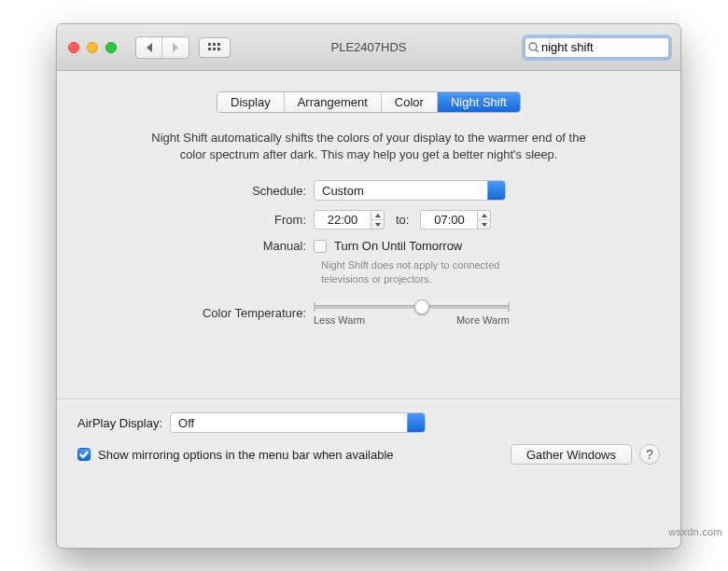 This screenshot has width=728, height=571. I want to click on back-button, so click(149, 48).